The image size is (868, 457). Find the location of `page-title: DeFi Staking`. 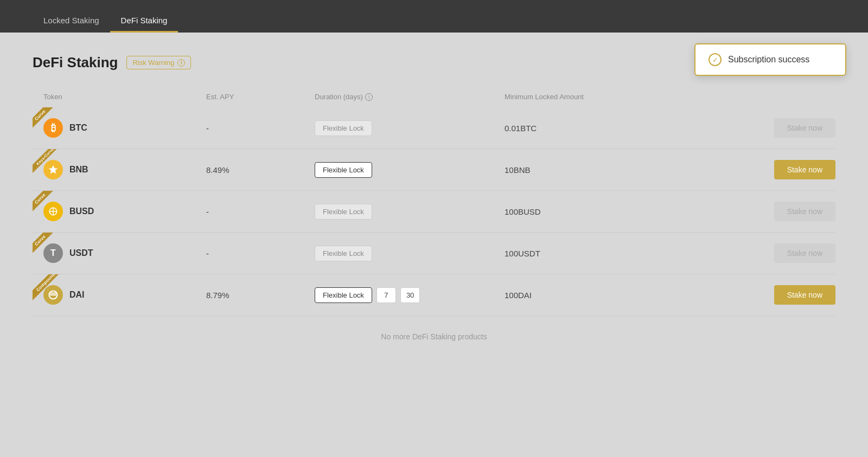

page-title: DeFi Staking is located at coordinates (75, 63).